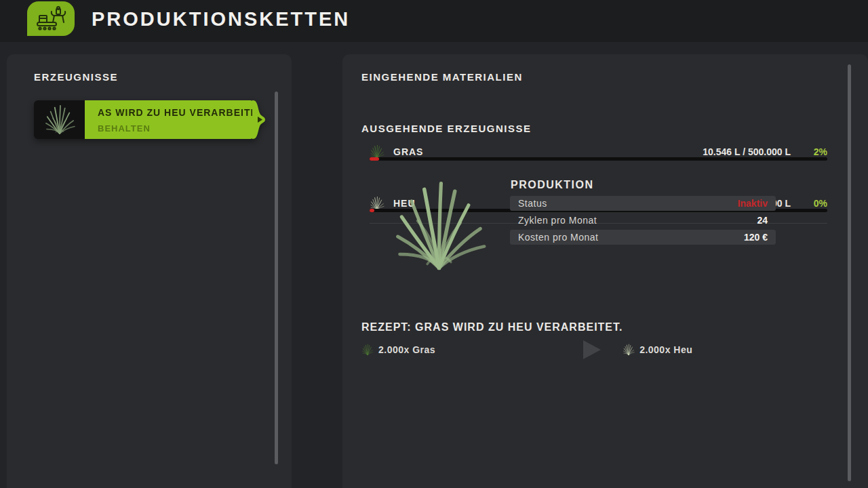  Describe the element at coordinates (809, 203) in the screenshot. I see `material-fill-percent: 0%` at that location.